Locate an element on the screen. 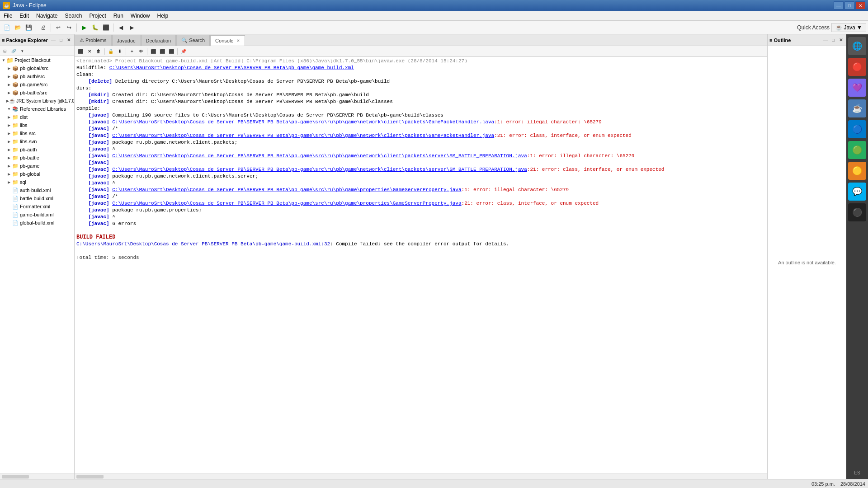  menu-help: Help is located at coordinates (163, 15).